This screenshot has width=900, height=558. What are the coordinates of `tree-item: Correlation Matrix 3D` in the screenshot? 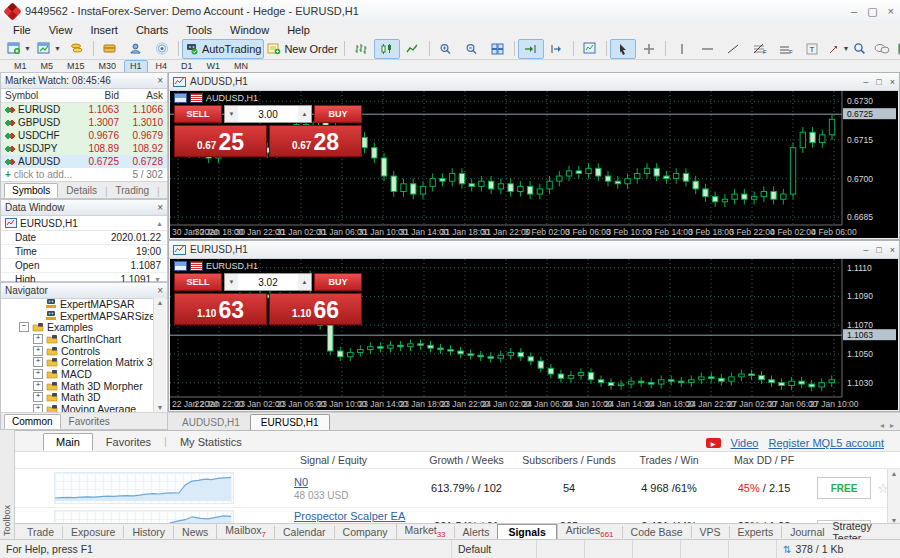 It's located at (77, 362).